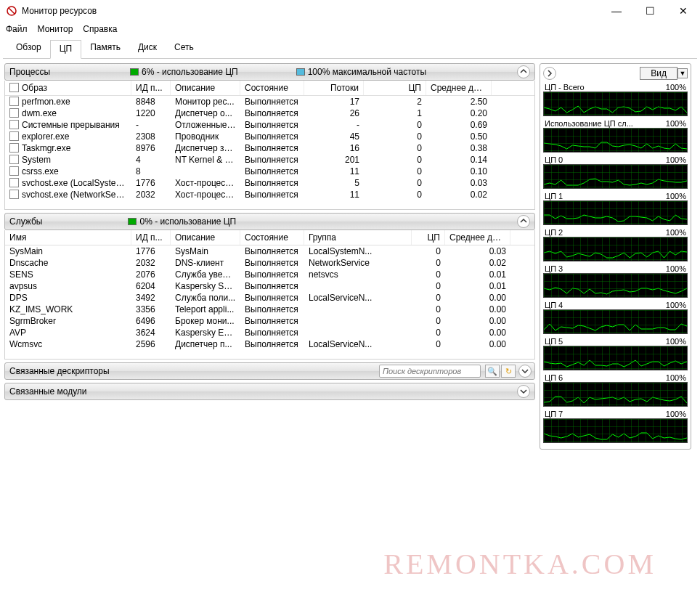 The width and height of the screenshot is (700, 597). What do you see at coordinates (132, 222) in the screenshot?
I see `svc-cpu-swatch` at bounding box center [132, 222].